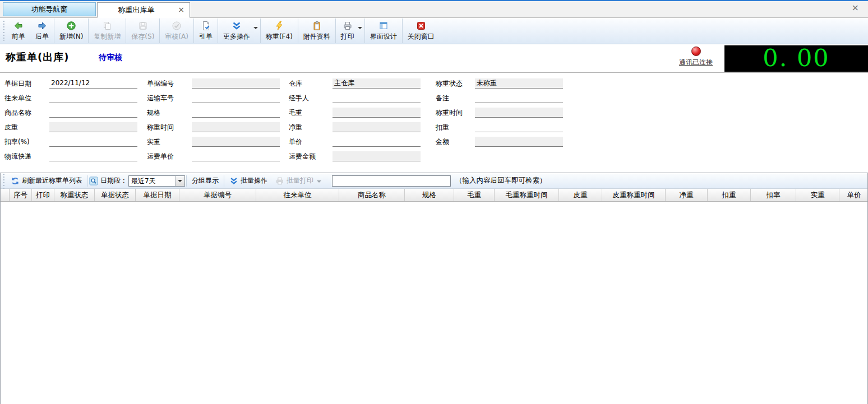 The image size is (868, 404). What do you see at coordinates (177, 37) in the screenshot?
I see `toolbar-button-label: 审核(A)` at bounding box center [177, 37].